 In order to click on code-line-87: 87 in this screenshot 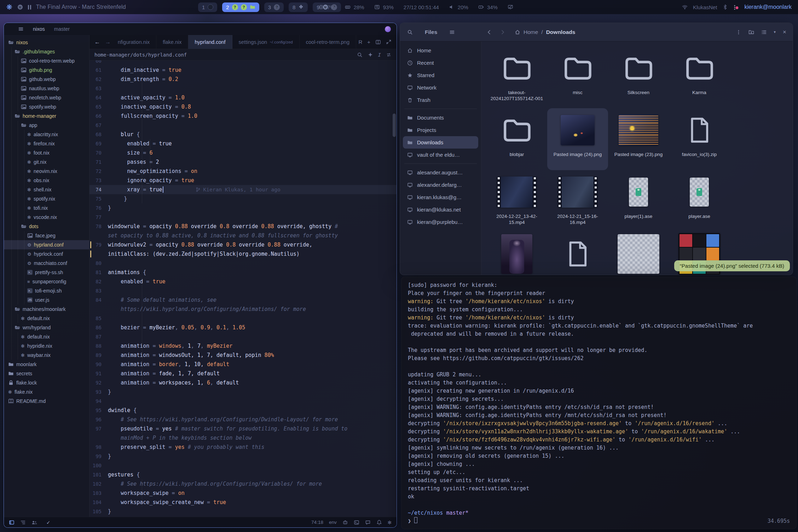, I will do `click(243, 337)`.